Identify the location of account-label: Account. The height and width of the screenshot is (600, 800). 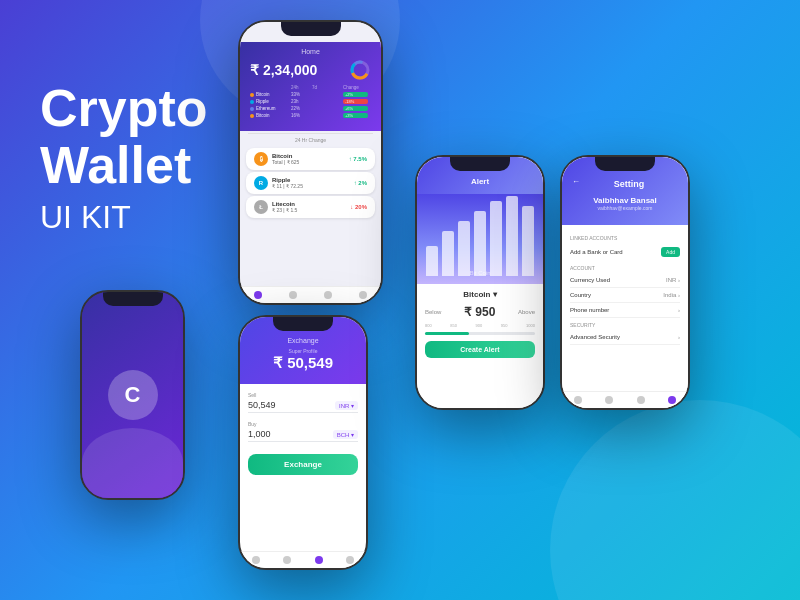
(625, 268).